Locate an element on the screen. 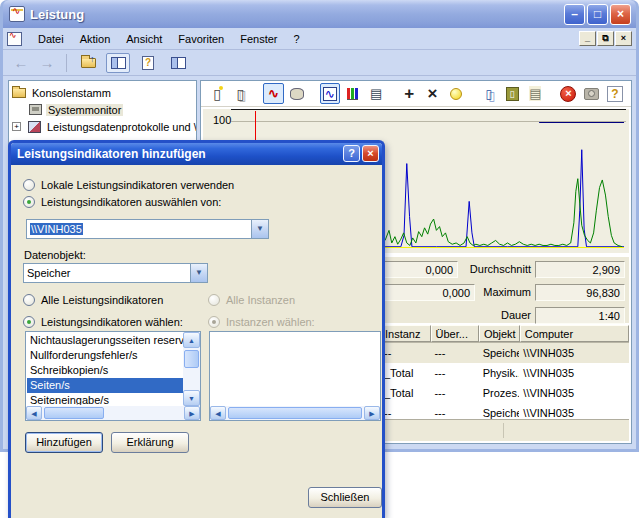 The height and width of the screenshot is (518, 639). dialog-close-icon: × is located at coordinates (370, 154).